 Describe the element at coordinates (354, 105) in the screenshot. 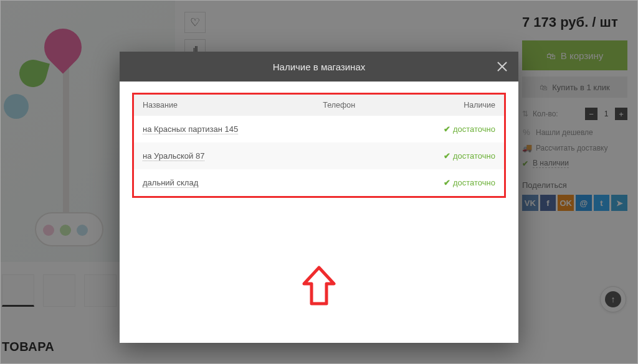

I see `col-phone: Телефон` at that location.